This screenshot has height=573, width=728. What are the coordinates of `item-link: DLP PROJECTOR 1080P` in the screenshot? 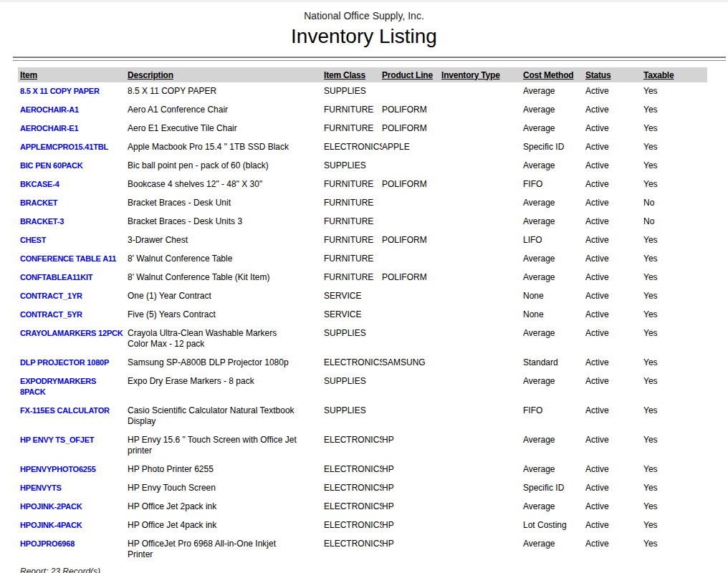 It's located at (64, 362).